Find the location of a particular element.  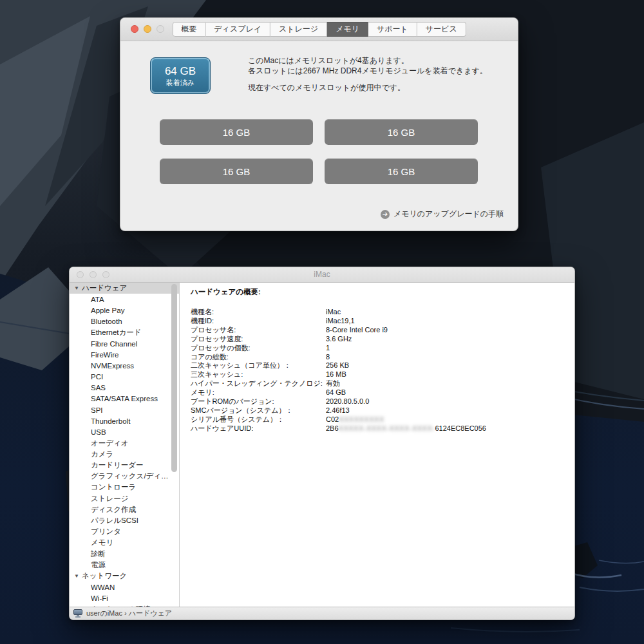

sidebar-item-PCI: PCI is located at coordinates (124, 377).